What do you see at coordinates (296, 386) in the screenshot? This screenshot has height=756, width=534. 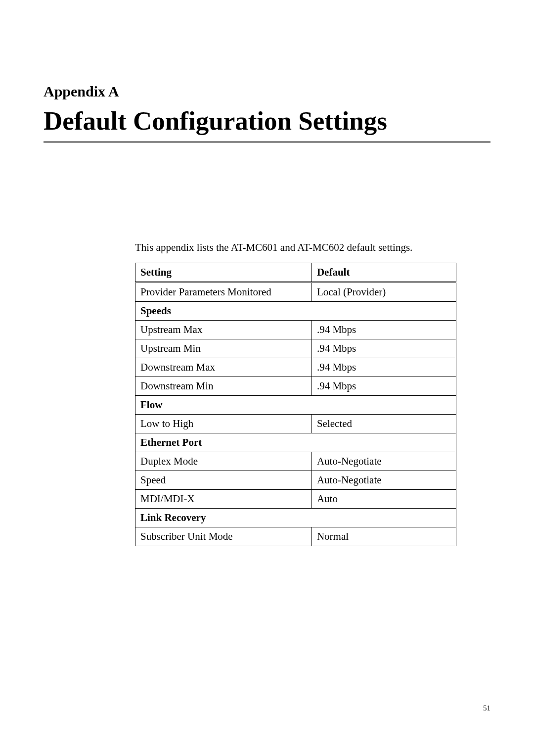 I see `table-row: Downstream Min .94 Mbps` at bounding box center [296, 386].